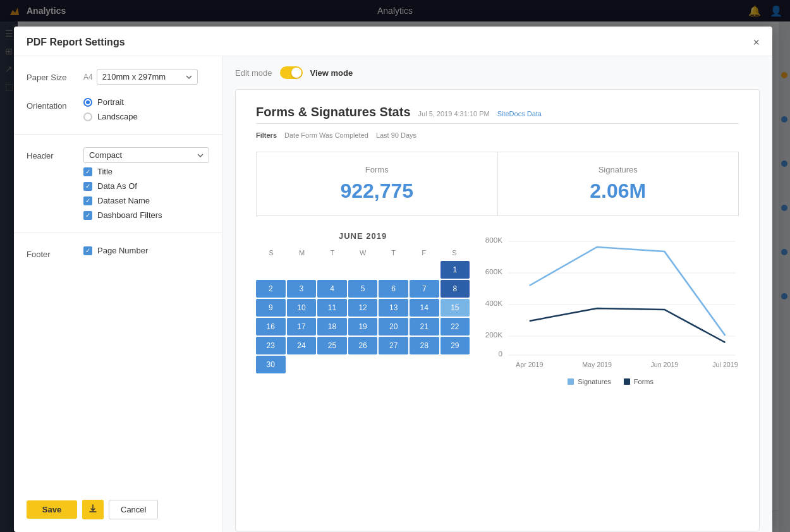 This screenshot has width=790, height=532. I want to click on header-select: Compact, so click(147, 155).